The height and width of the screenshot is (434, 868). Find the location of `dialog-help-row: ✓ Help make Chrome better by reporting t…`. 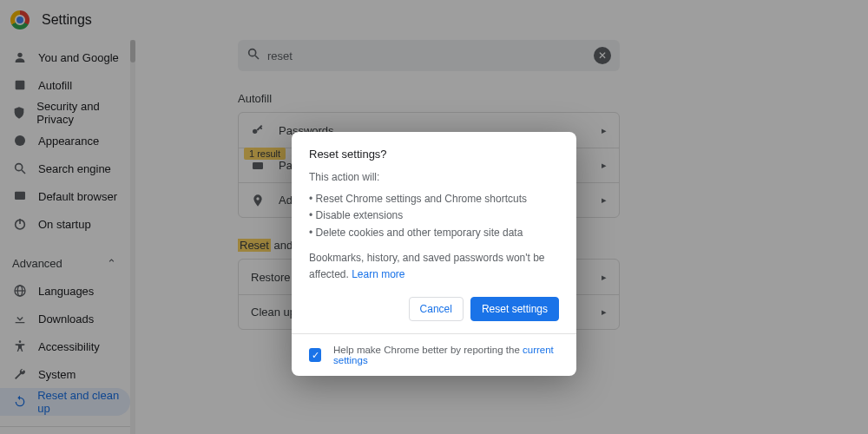

dialog-help-row: ✓ Help make Chrome better by reporting t… is located at coordinates (434, 354).